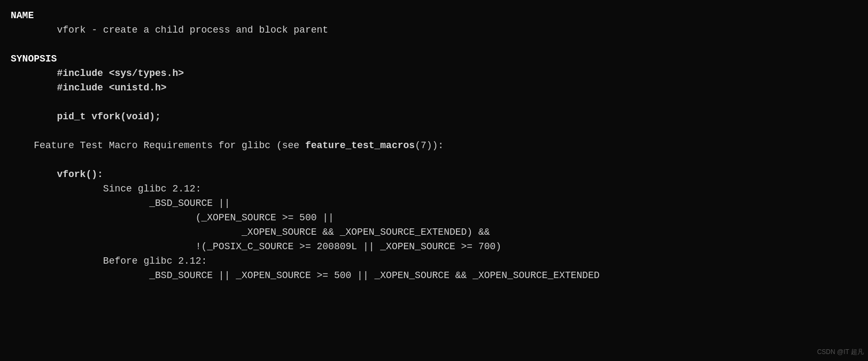 The image size is (868, 361). What do you see at coordinates (434, 74) in the screenshot?
I see `include1: #include <sys/types.h>` at bounding box center [434, 74].